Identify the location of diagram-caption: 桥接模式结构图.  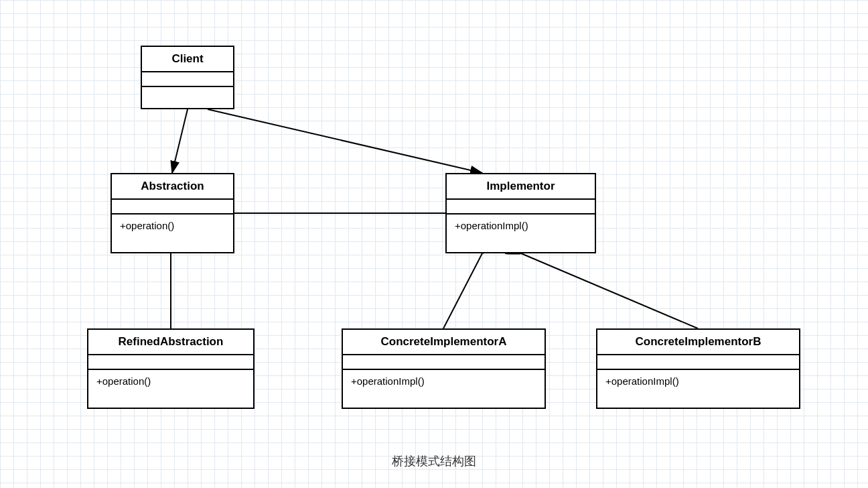
(434, 461).